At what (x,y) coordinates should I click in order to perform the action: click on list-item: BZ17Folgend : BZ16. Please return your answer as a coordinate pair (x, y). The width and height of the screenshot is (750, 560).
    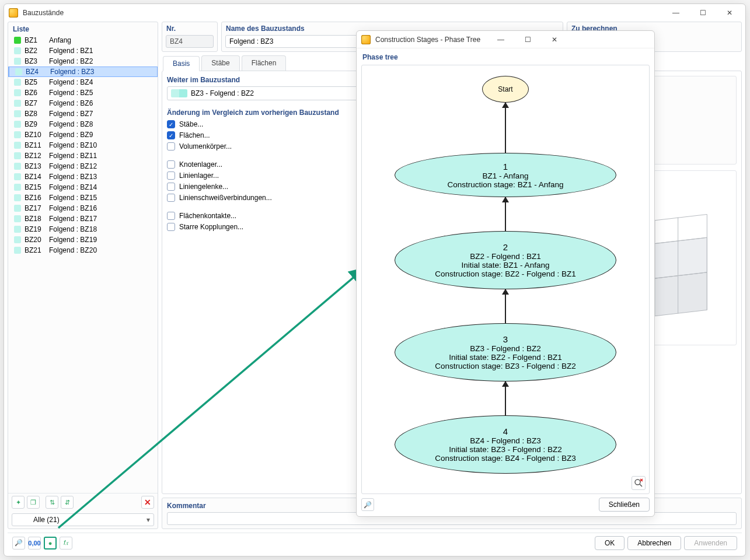
    Looking at the image, I should click on (83, 208).